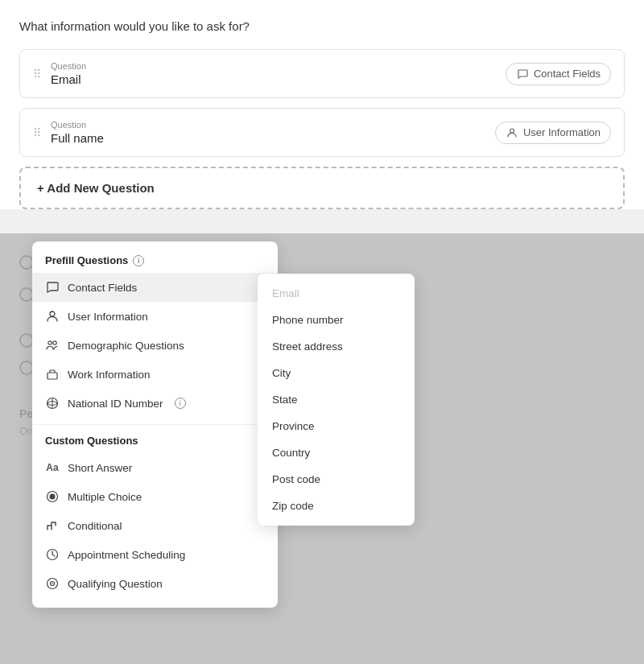  Describe the element at coordinates (77, 138) in the screenshot. I see `question-value-fullname: Full name` at that location.